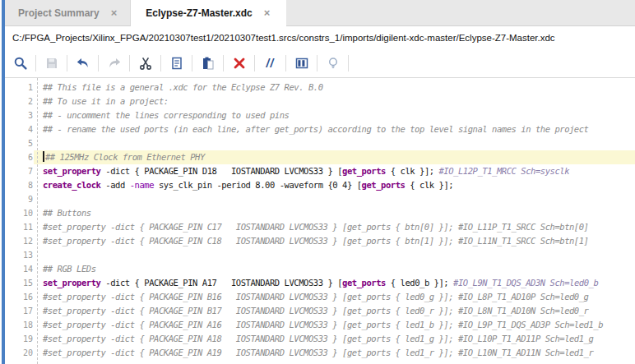  What do you see at coordinates (83, 63) in the screenshot?
I see `undo-icon` at bounding box center [83, 63].